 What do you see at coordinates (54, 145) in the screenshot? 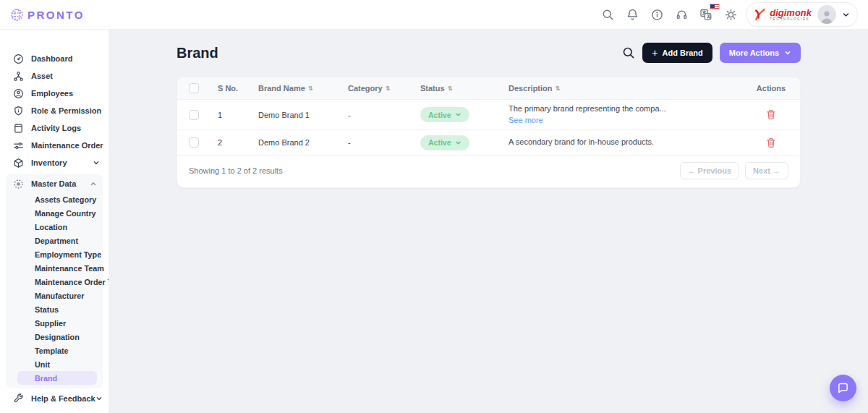
I see `sidebar-item-maintenance-order: Maintenance Order` at bounding box center [54, 145].